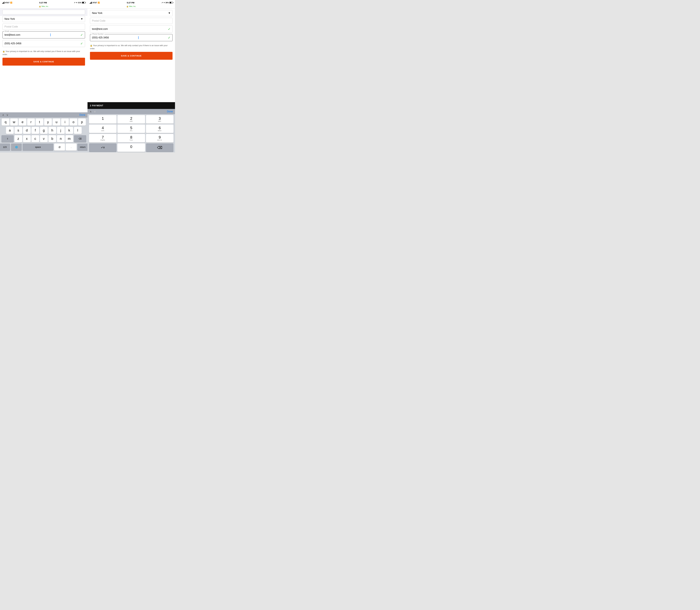 The image size is (700, 610). What do you see at coordinates (44, 130) in the screenshot?
I see `key-g: g` at bounding box center [44, 130].